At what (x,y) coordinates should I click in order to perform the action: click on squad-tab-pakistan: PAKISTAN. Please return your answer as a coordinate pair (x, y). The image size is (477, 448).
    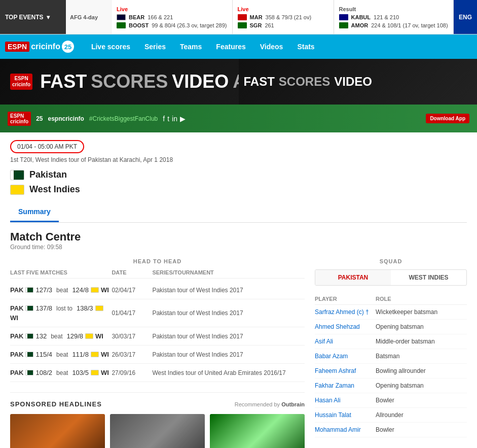
    Looking at the image, I should click on (353, 278).